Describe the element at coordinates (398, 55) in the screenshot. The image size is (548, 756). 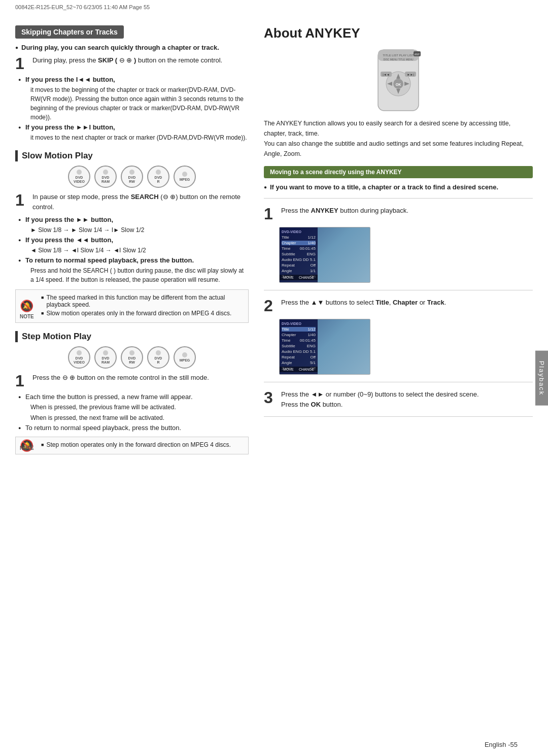
I see `svg-text: TITLE LIST PLAY LIST` at that location.